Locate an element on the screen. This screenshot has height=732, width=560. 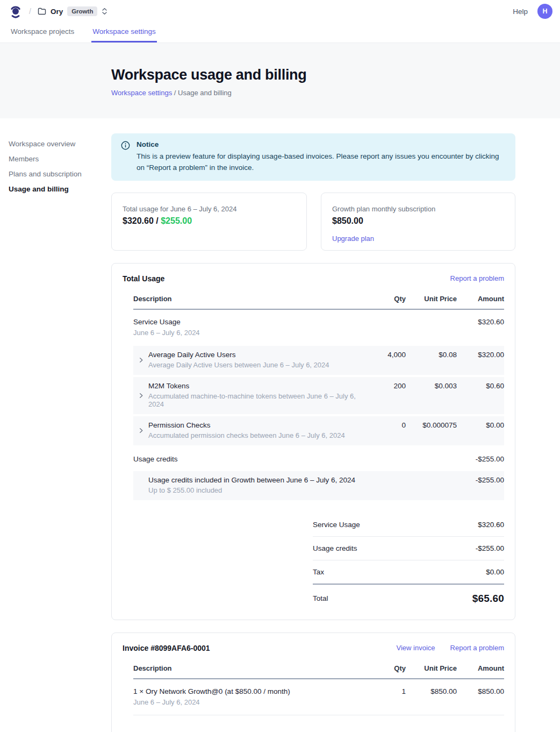
summary-label: Tax is located at coordinates (318, 572).